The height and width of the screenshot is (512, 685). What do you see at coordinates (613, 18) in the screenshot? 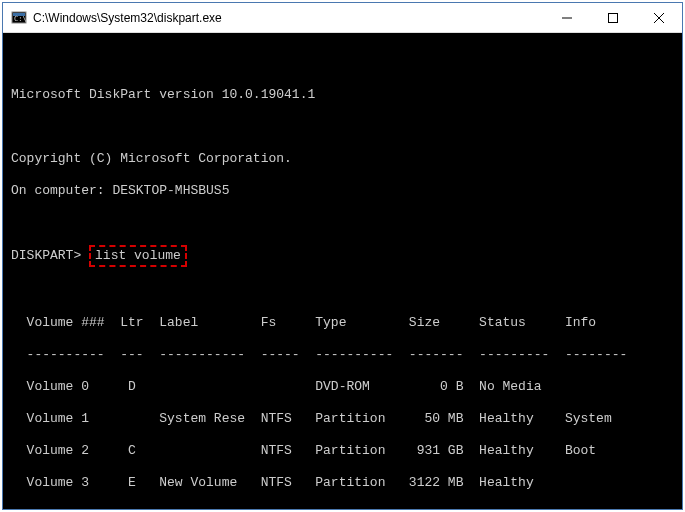
I see `window-controls` at bounding box center [613, 18].